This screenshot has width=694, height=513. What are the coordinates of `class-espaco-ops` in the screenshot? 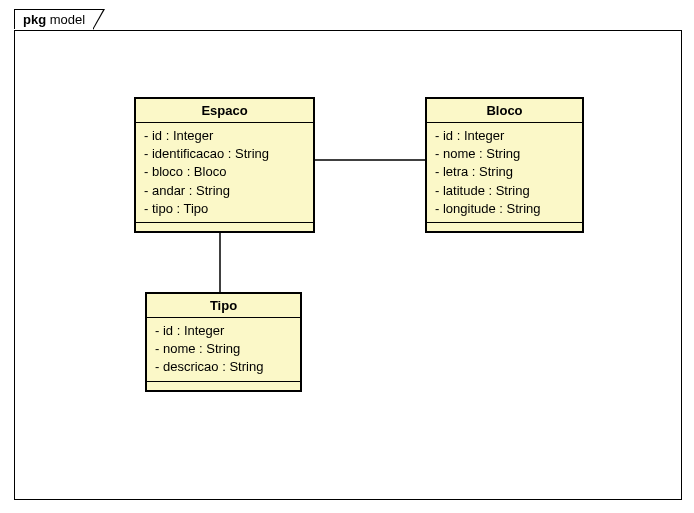 It's located at (224, 227).